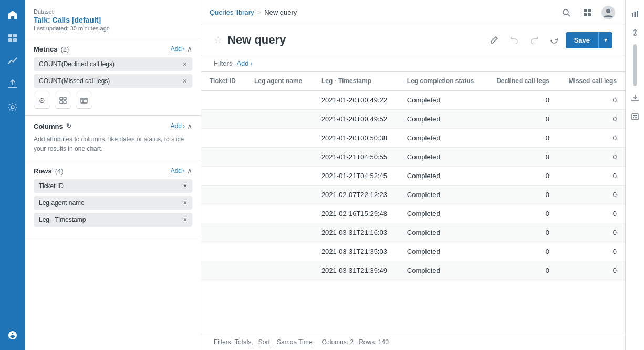  I want to click on refresh-icon-btn, so click(554, 40).